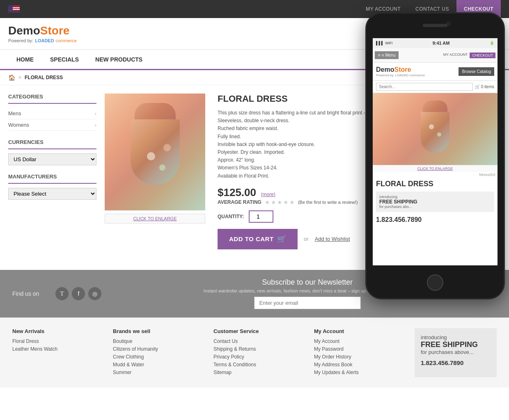  I want to click on phone-search-input, so click(424, 87).